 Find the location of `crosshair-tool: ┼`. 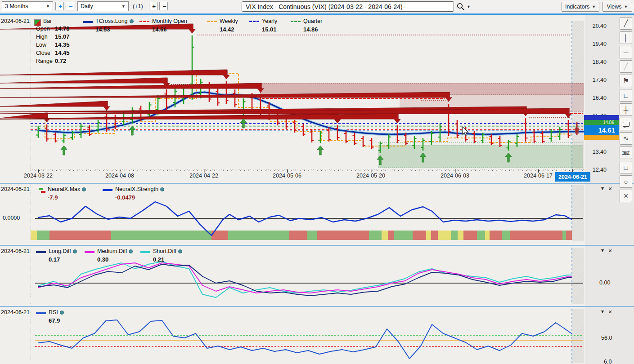

crosshair-tool: ┼ is located at coordinates (626, 110).